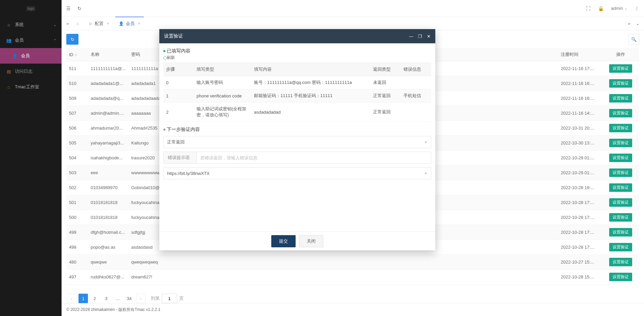  I want to click on sidebar-subitem-member: 👤 会员, so click(31, 56).